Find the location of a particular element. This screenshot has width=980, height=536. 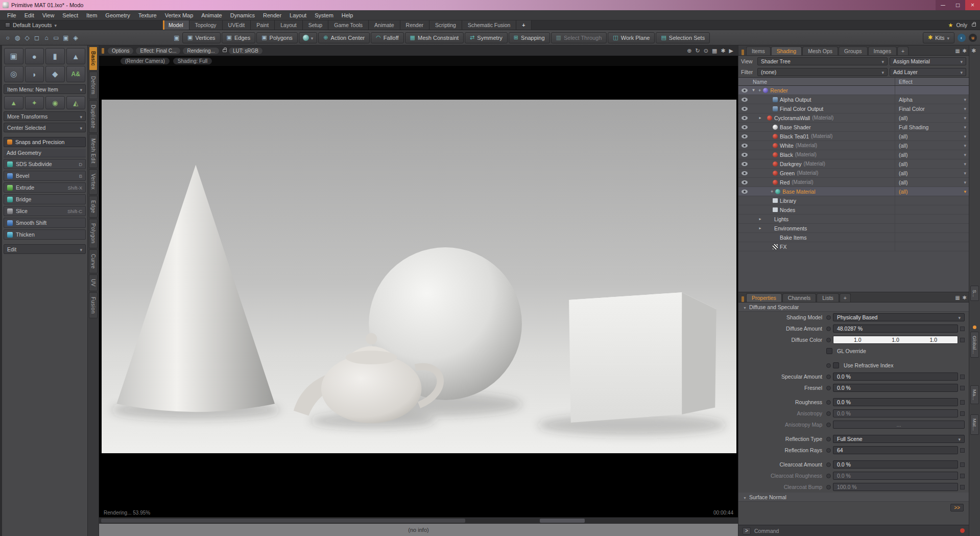

layer-effect-cell: Full Shading ▾ is located at coordinates (931, 127).